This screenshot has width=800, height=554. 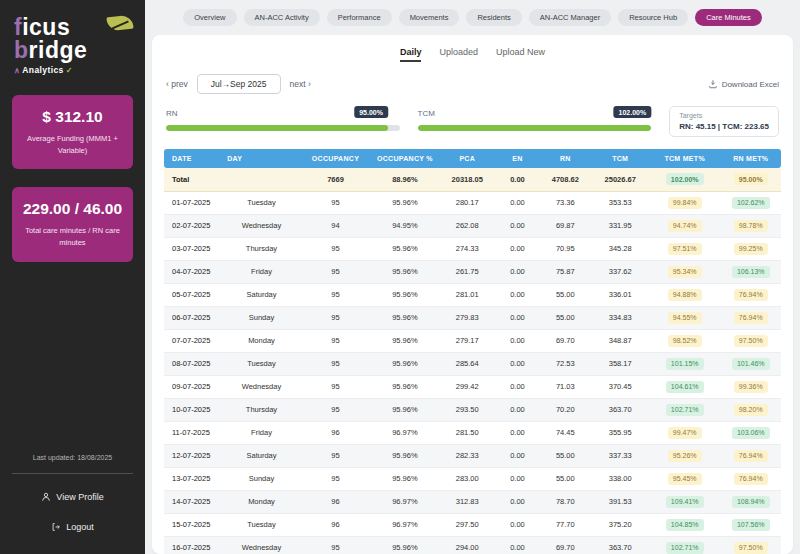 What do you see at coordinates (565, 226) in the screenshot?
I see `cell-rn: 69.87` at bounding box center [565, 226].